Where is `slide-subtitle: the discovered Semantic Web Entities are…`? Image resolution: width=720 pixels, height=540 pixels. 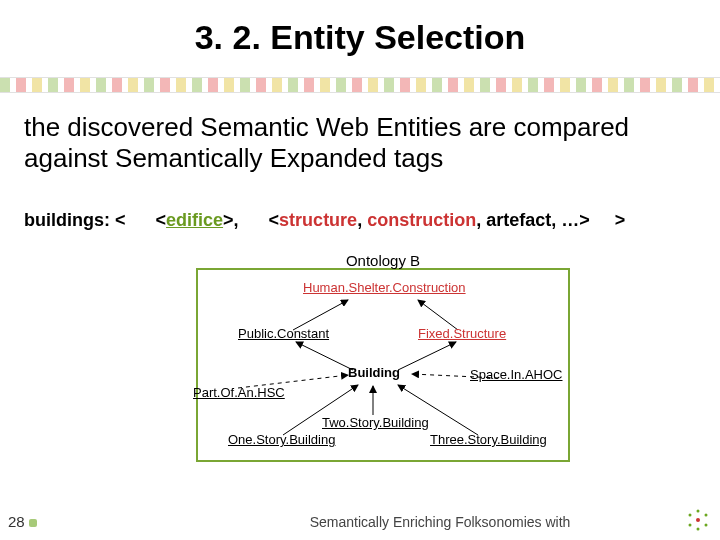 slide-subtitle: the discovered Semantic Web Entities are… is located at coordinates (360, 143).